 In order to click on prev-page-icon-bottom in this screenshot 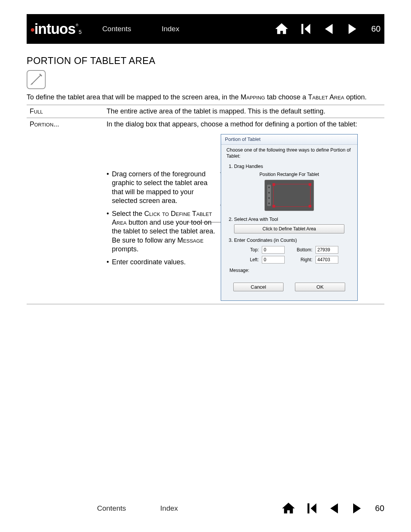, I will do `click(334, 508)`.